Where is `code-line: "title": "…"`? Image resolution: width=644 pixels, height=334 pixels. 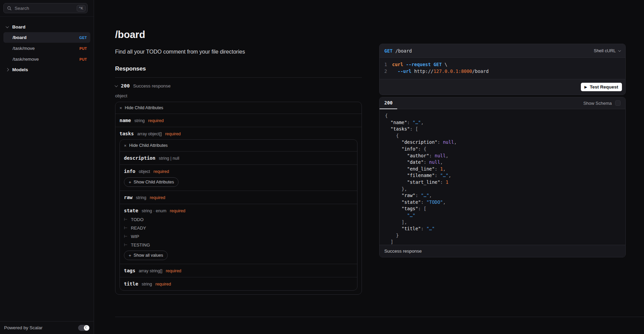
code-line: "title": "…" is located at coordinates (502, 229).